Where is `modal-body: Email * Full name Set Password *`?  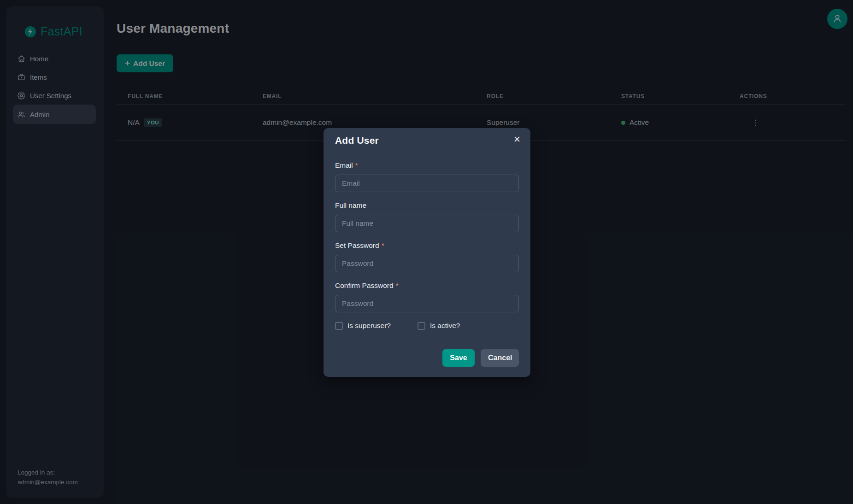 modal-body: Email * Full name Set Password * is located at coordinates (427, 238).